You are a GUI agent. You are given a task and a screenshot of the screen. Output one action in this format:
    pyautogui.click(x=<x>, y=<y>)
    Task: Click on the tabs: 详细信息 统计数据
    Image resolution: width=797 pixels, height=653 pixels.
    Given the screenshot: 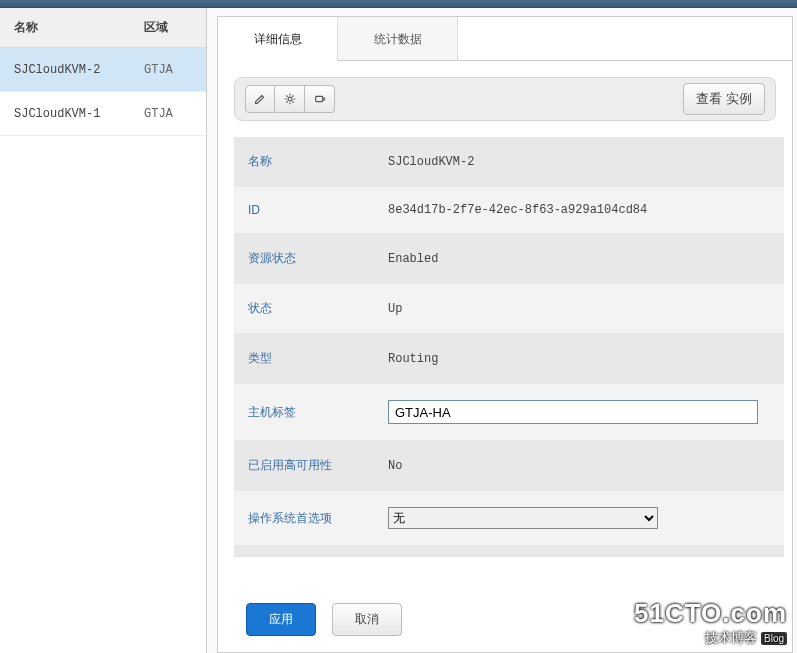 What is the action you would take?
    pyautogui.click(x=505, y=39)
    